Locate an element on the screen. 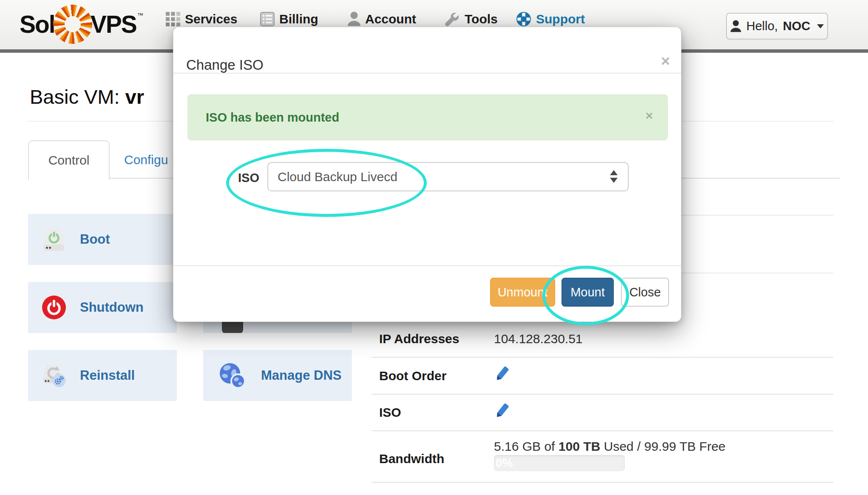 The width and height of the screenshot is (868, 495). invoice-icon is located at coordinates (267, 19).